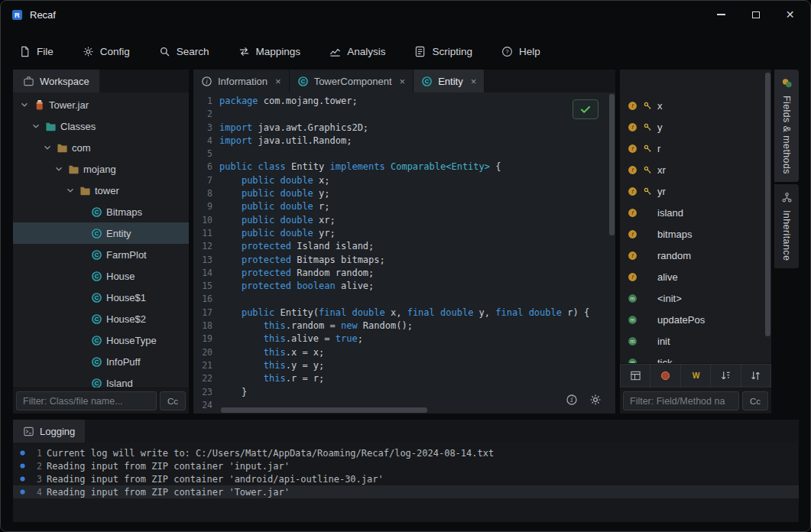 The height and width of the screenshot is (532, 811). What do you see at coordinates (106, 52) in the screenshot?
I see `menu-config: Config` at bounding box center [106, 52].